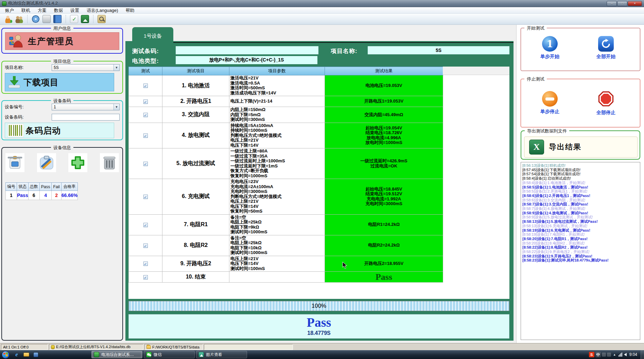  What do you see at coordinates (26, 355) in the screenshot?
I see `explorer-folder-icon` at bounding box center [26, 355].